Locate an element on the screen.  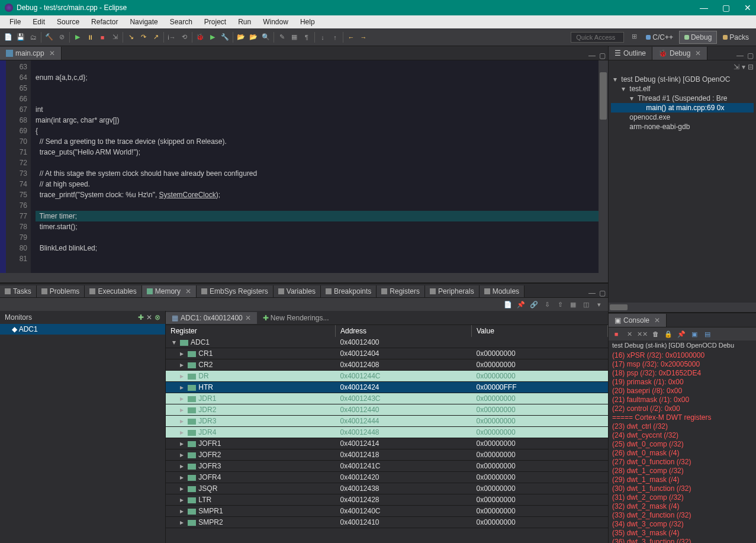
open-task-icon: 📂 is located at coordinates (253, 37).